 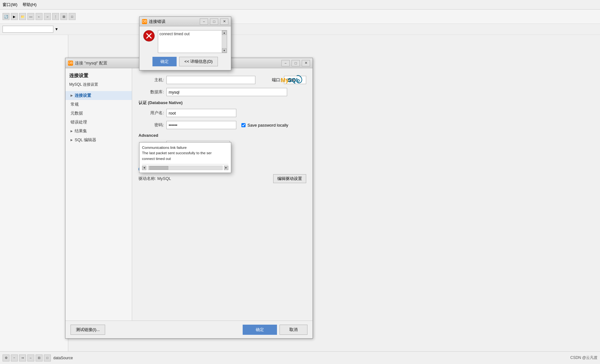 I want to click on test-connection-button: 测试链接(I)..., so click(x=88, y=330).